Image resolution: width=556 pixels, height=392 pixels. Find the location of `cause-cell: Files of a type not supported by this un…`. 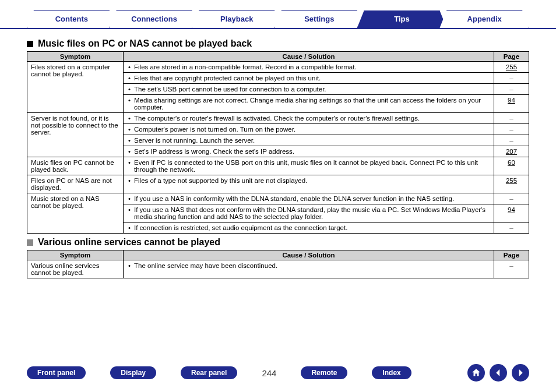

cause-cell: Files of a type not supported by this un… is located at coordinates (309, 184).